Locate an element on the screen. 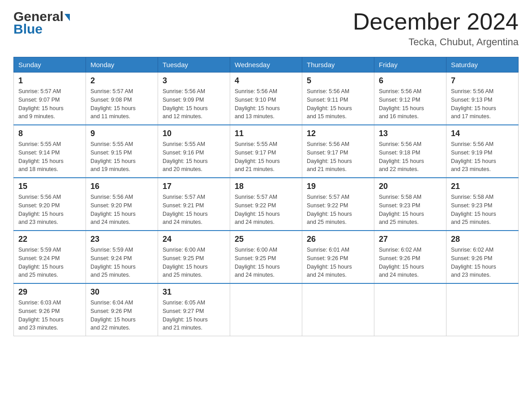 The image size is (532, 411). calendar-week-row: 29Sunrise: 6:03 AMSunset: 9:26 PMDayligh… is located at coordinates (266, 310).